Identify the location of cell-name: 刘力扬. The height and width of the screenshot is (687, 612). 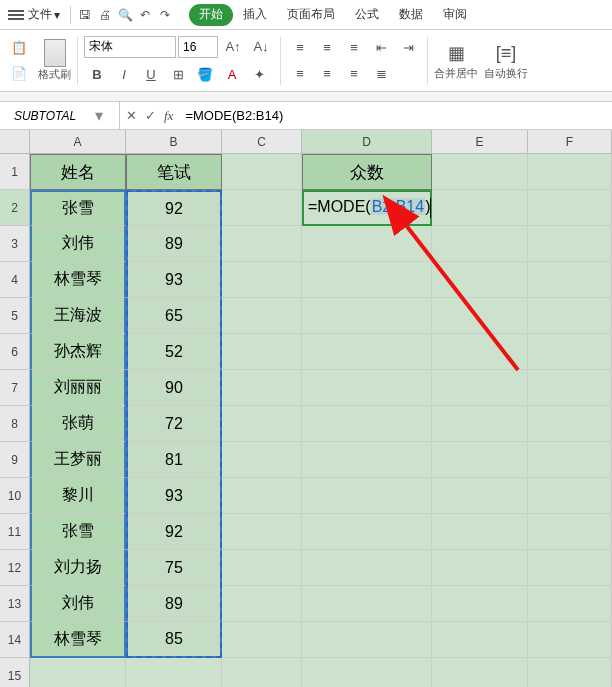
(78, 568).